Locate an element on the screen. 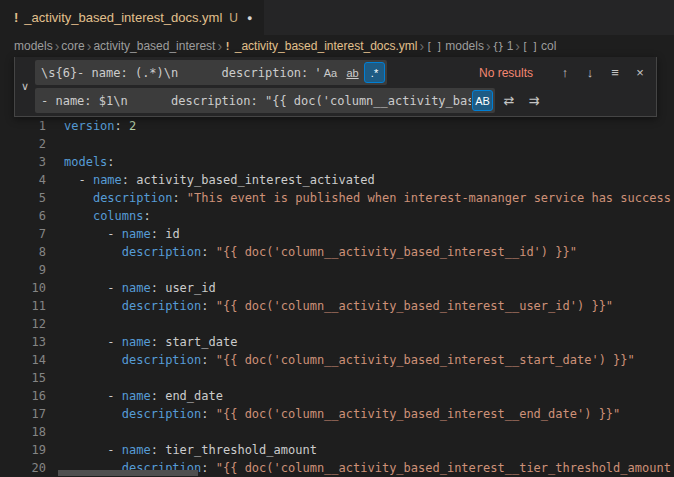 The width and height of the screenshot is (674, 477). toggle-replace-chevron-icon: ∨ is located at coordinates (25, 86).